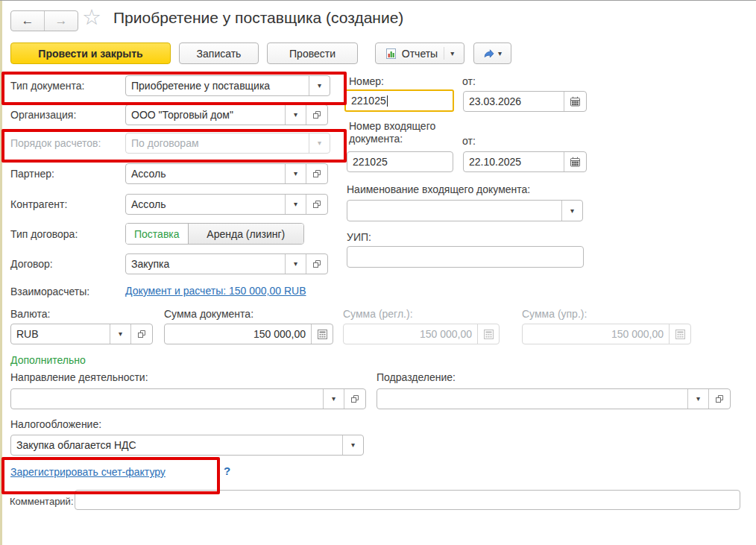 The image size is (756, 545). What do you see at coordinates (514, 101) in the screenshot?
I see `date-value: 23.03.2026` at bounding box center [514, 101].